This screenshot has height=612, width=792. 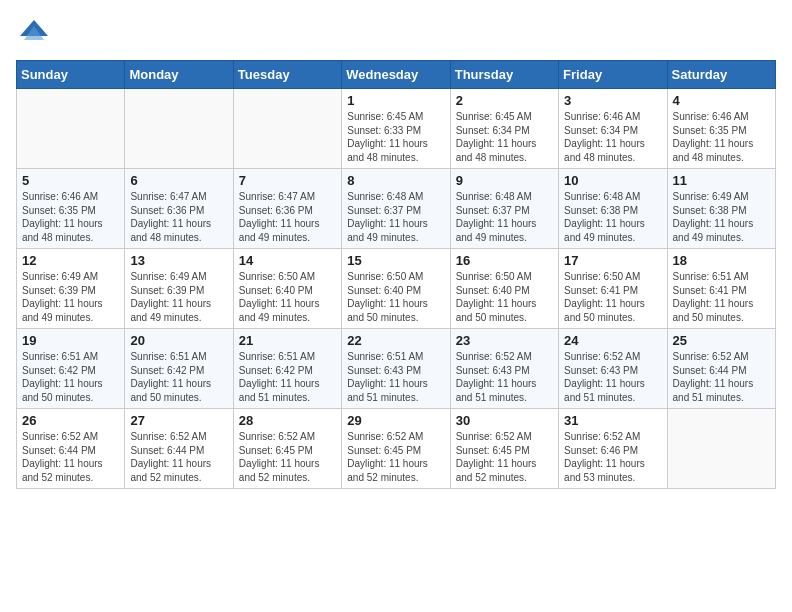 I want to click on calendar-cell: 9Sunrise: 6:48 AM Sunset: 6:37 PM Daylig…, so click(x=504, y=209).